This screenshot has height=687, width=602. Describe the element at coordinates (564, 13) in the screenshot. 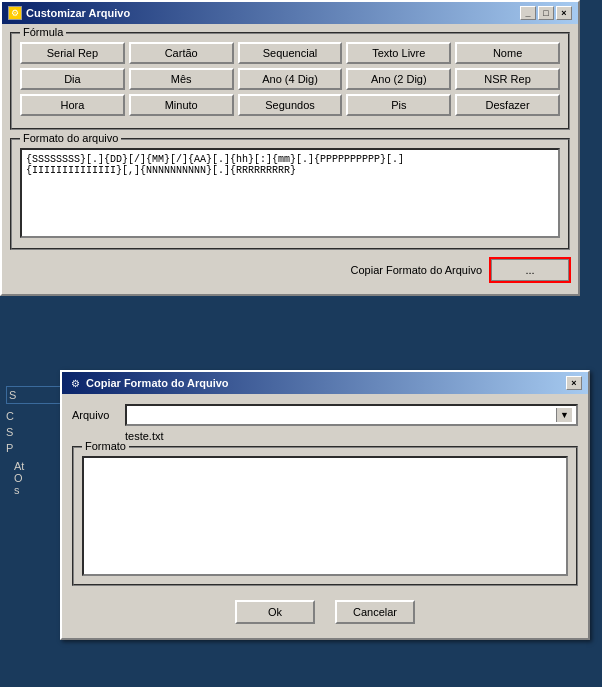

I see `close-button: ×` at that location.